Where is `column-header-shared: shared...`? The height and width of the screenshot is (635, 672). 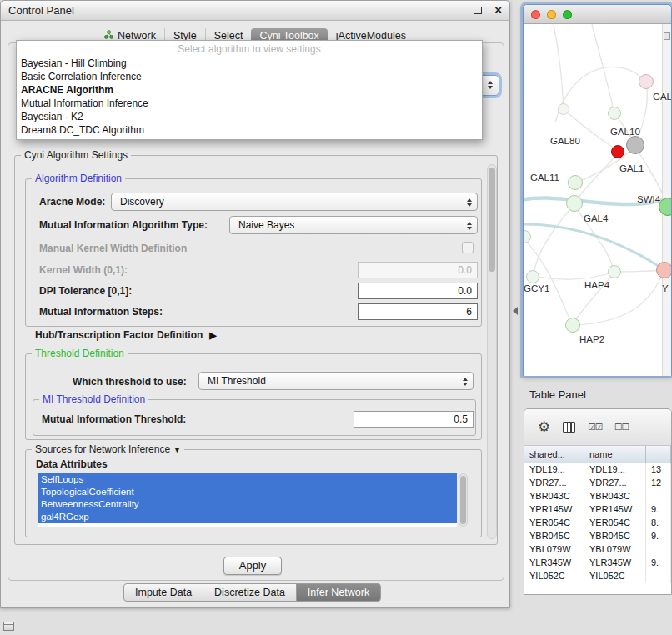 column-header-shared: shared... is located at coordinates (554, 454).